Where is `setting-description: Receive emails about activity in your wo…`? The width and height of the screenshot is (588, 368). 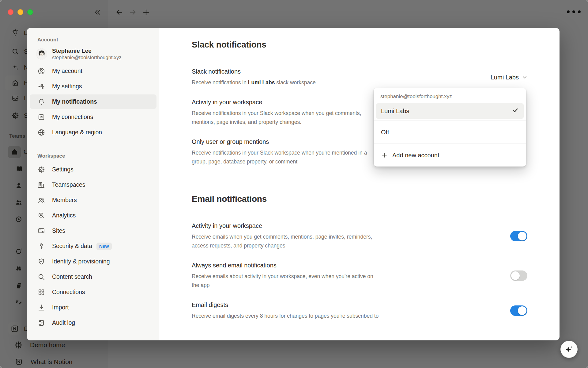
setting-description: Receive emails about activity in your wo… is located at coordinates (286, 281).